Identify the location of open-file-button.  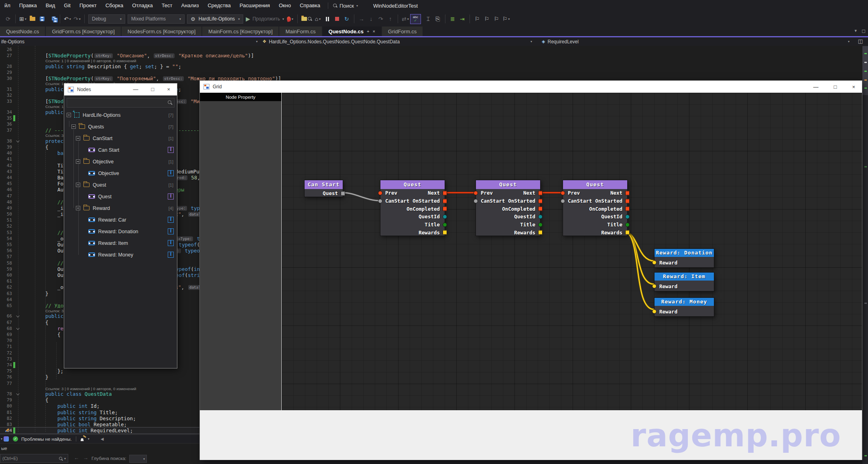
(33, 19).